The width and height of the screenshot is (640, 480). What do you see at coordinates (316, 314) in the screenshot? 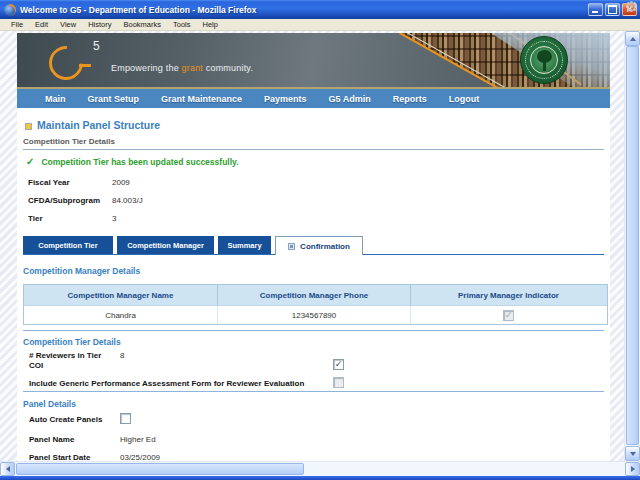
I see `table-row: Chandra 1234567890 ✓` at bounding box center [316, 314].